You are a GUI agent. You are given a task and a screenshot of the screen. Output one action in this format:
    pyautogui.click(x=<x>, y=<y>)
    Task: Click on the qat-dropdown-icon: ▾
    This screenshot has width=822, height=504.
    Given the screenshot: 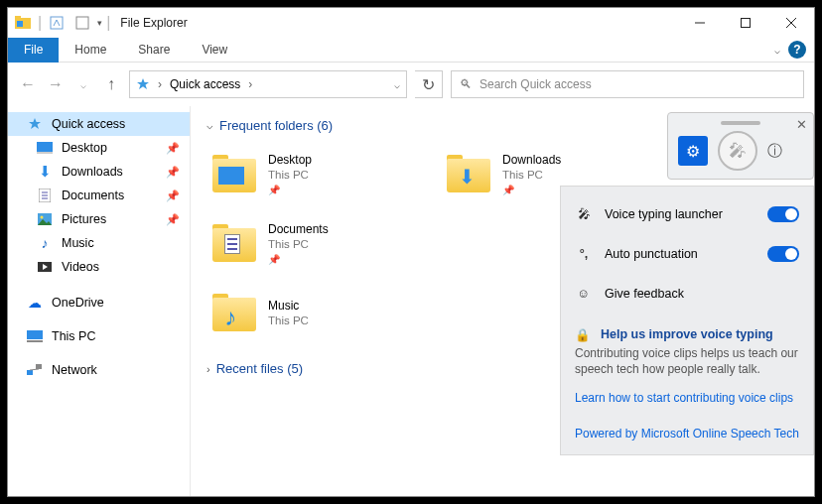 What is the action you would take?
    pyautogui.click(x=99, y=23)
    